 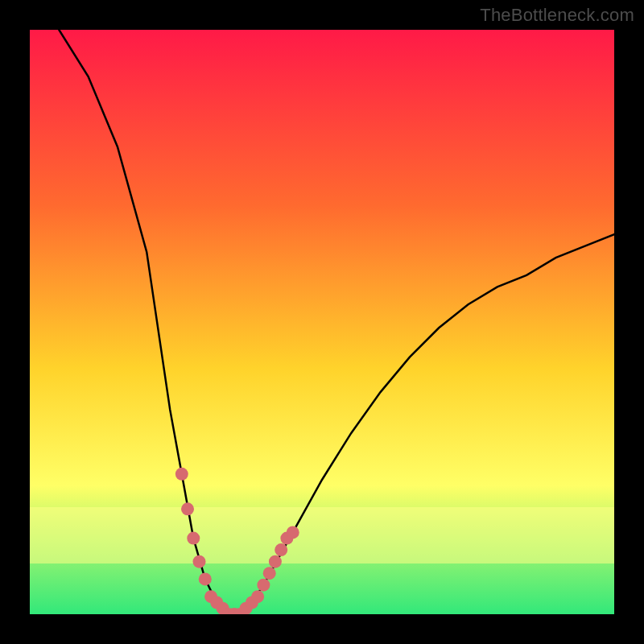 What do you see at coordinates (322, 535) in the screenshot?
I see `highlight-band` at bounding box center [322, 535].